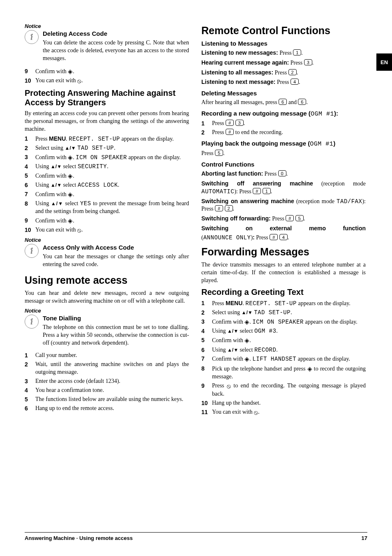 The width and height of the screenshot is (392, 556). I want to click on heading-control-functions: Control Functions, so click(284, 164).